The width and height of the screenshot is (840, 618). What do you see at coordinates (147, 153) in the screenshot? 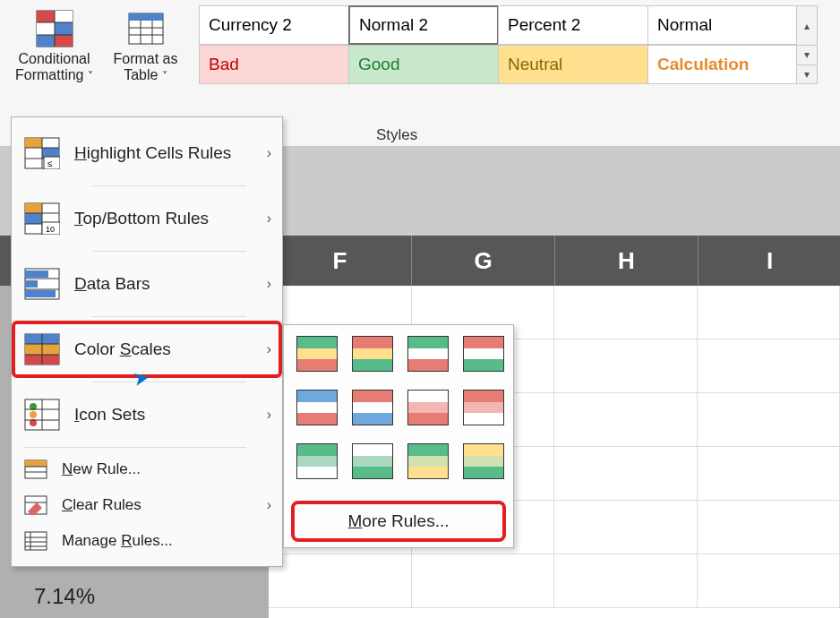
I see `menu-highlight-cells-rules: ≤ Highlight Cells Rules ›` at bounding box center [147, 153].